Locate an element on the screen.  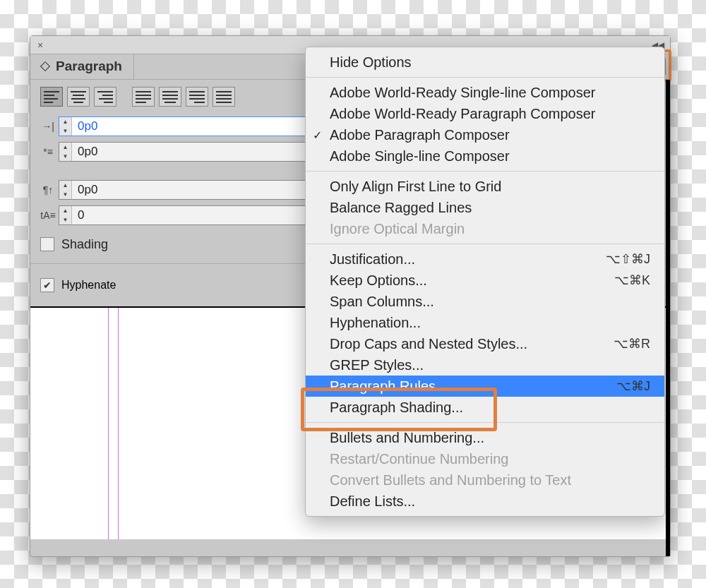
menu-item: Paragraph Rules...⌥⌘J is located at coordinates (485, 386).